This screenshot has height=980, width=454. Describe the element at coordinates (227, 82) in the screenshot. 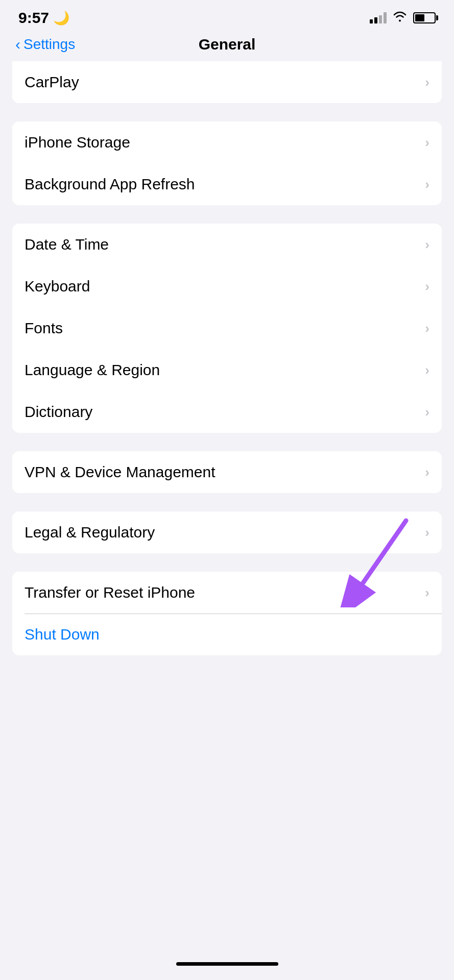

I see `section-carplay: CarPlay ›` at that location.